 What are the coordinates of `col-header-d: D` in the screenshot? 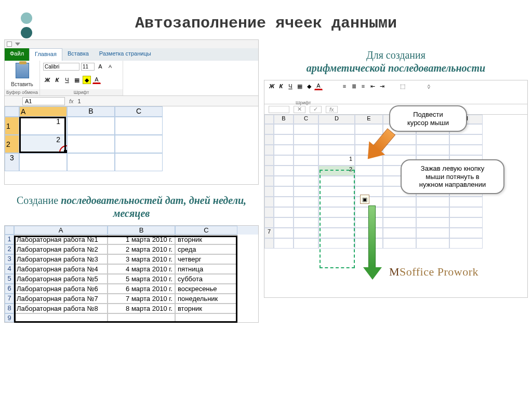 It's located at (337, 119).